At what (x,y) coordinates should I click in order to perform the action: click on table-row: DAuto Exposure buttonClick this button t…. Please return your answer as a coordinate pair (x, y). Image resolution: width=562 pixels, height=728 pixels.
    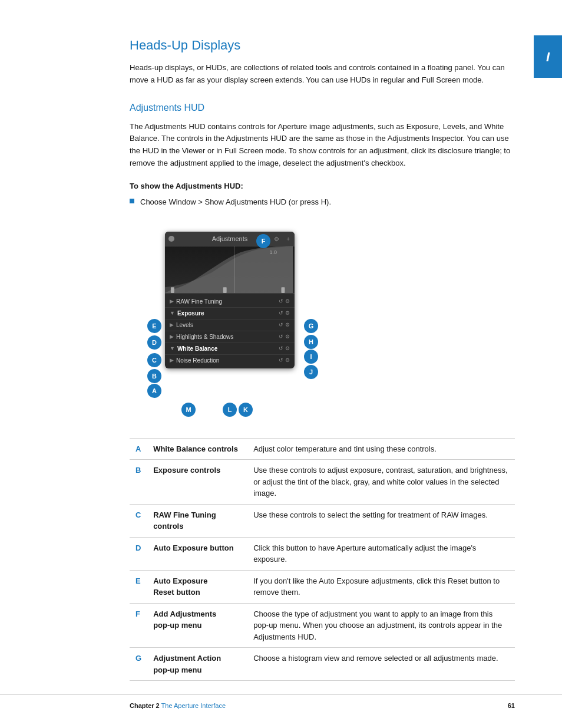
    Looking at the image, I should click on (322, 554).